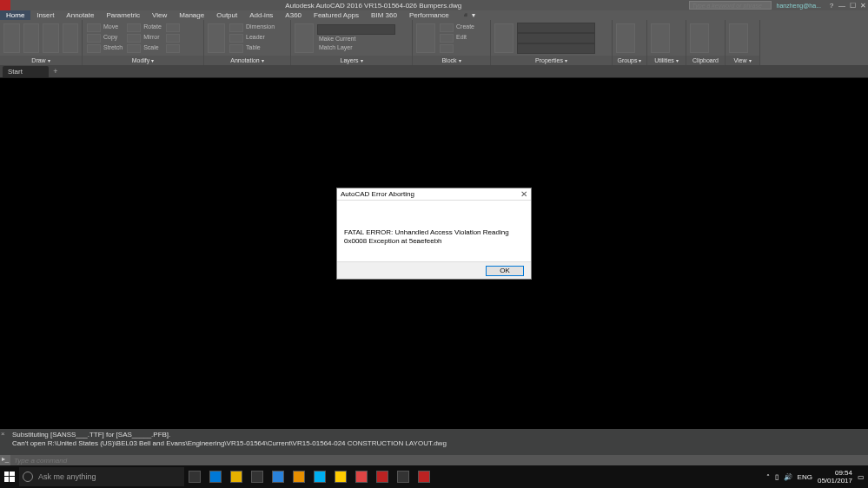  What do you see at coordinates (552, 43) in the screenshot?
I see `panel-properties: Properties` at bounding box center [552, 43].